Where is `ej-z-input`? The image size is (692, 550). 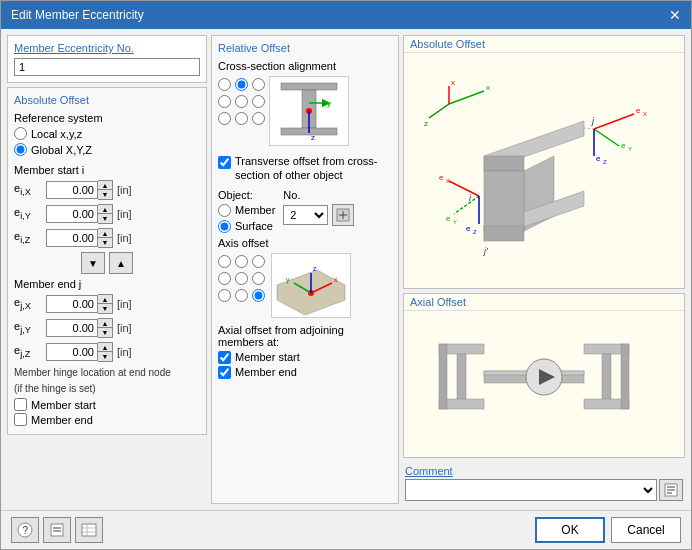
ej-z-input is located at coordinates (72, 352).